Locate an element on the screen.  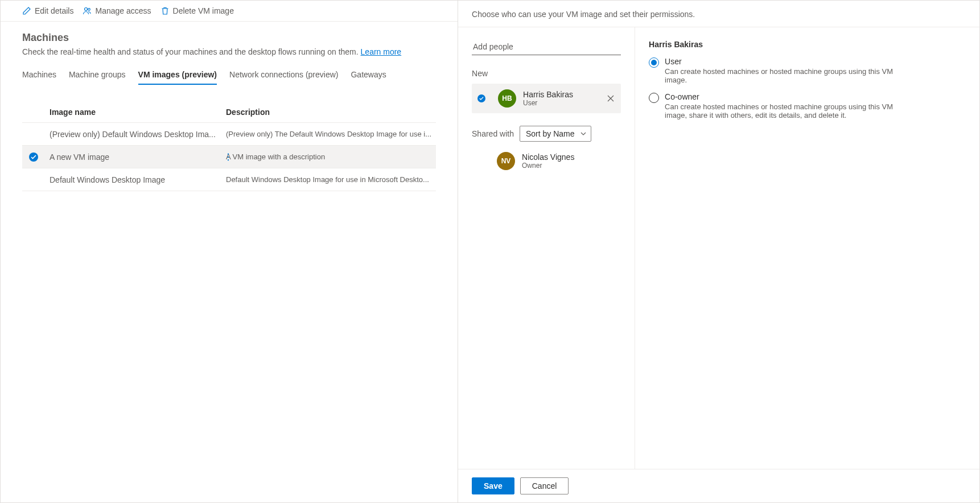
panel-header: Choose who can use your VM image and set… is located at coordinates (719, 14).